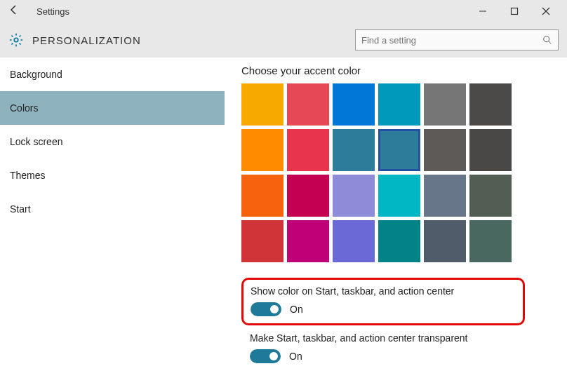  What do you see at coordinates (112, 142) in the screenshot?
I see `sidebar-item-lock-screen: Lock screen` at bounding box center [112, 142].